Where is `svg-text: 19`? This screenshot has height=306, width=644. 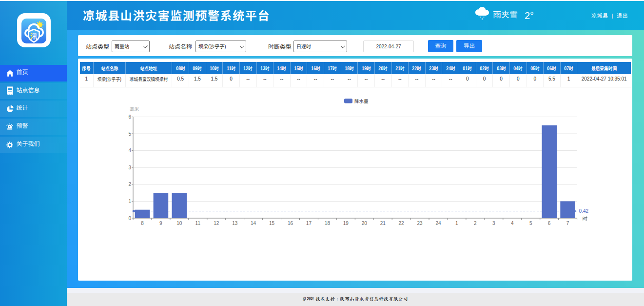
svg-text: 19 is located at coordinates (346, 224).